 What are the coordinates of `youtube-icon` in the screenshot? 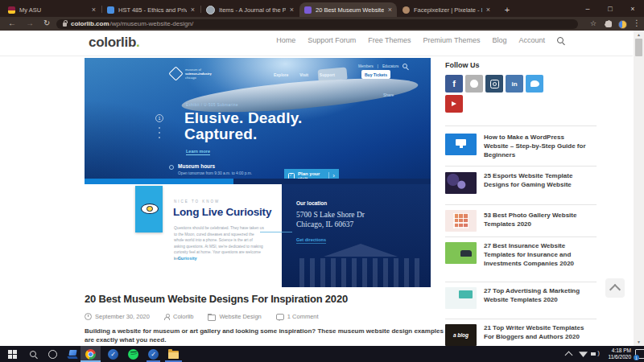 It's located at (454, 104).